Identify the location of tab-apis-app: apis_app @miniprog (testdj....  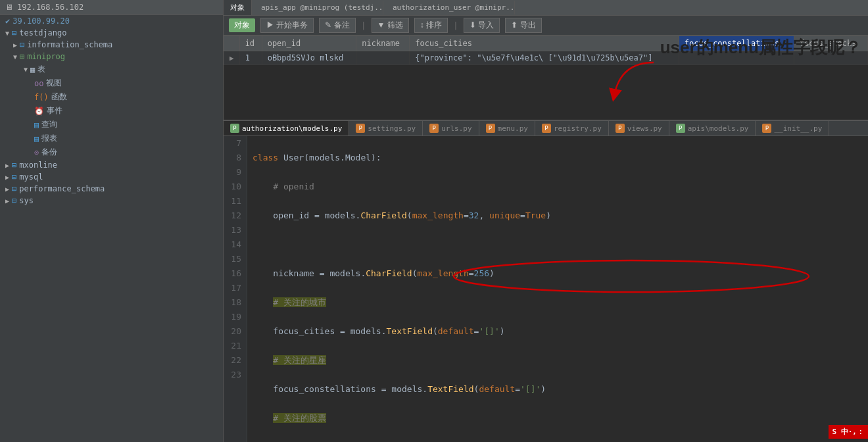
(318, 8).